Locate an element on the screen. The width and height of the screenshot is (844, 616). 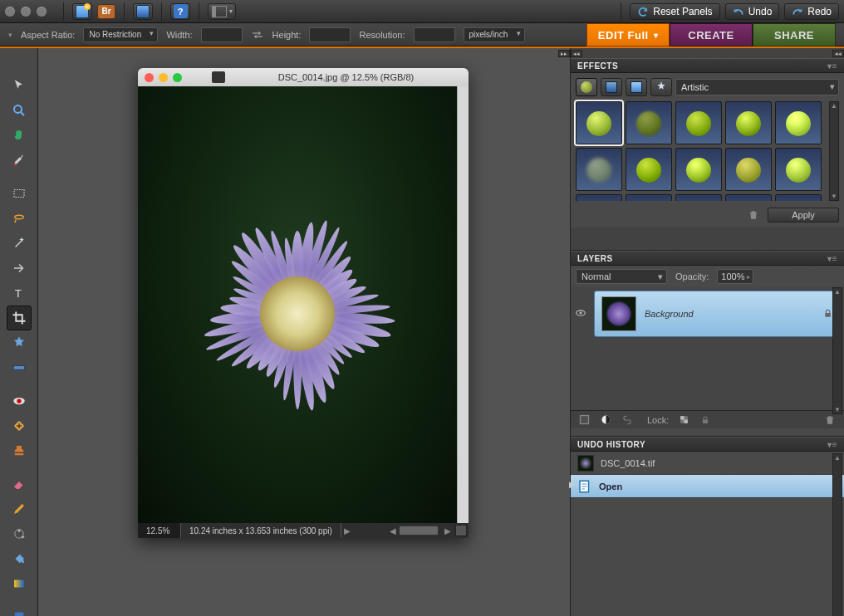
tab-create: CREATE is located at coordinates (711, 35).